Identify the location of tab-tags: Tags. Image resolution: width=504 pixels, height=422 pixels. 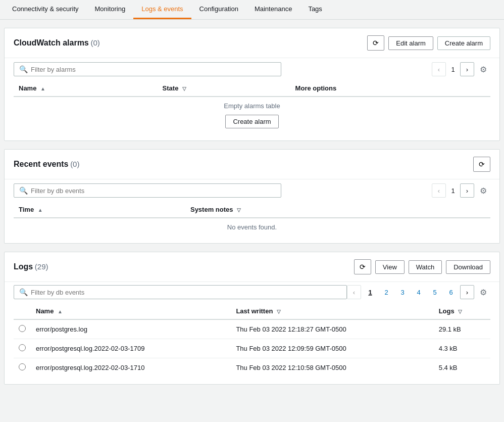
(315, 10).